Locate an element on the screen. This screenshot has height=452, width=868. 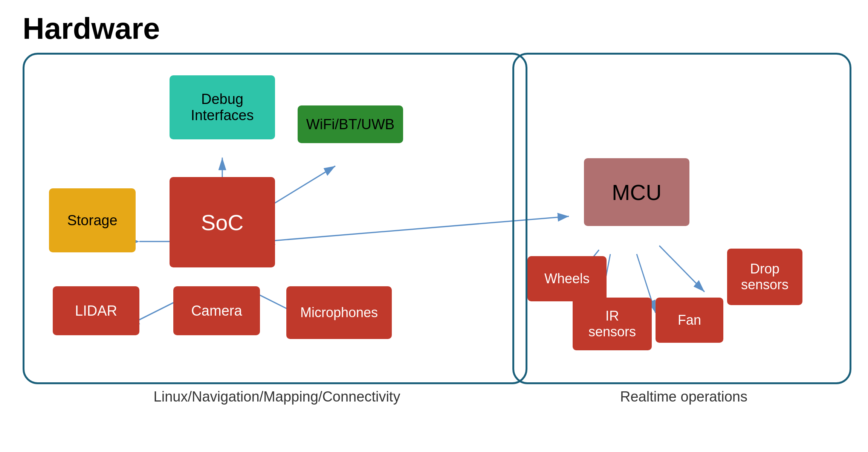
node-wifi: WiFi/BT/UWB is located at coordinates (350, 124).